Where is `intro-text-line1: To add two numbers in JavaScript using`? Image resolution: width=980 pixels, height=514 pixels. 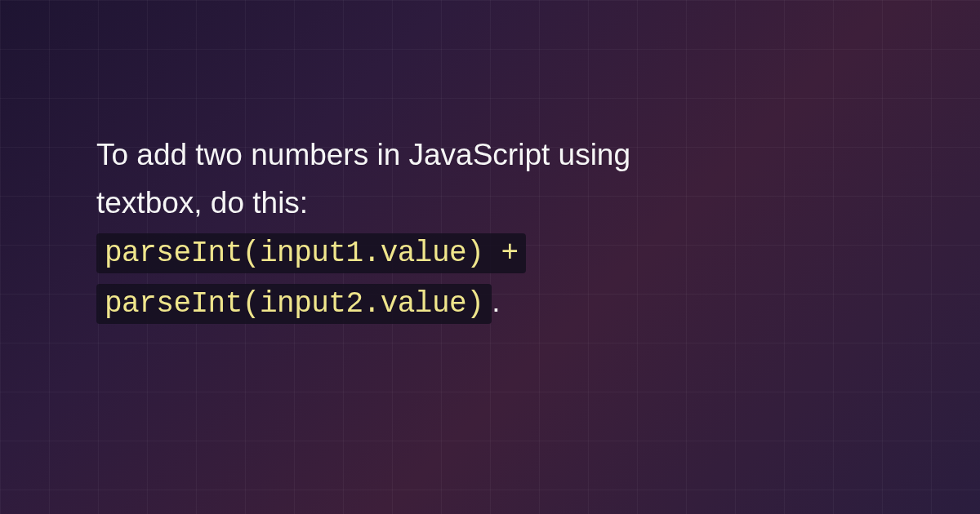 intro-text-line1: To add two numbers in JavaScript using is located at coordinates (490, 155).